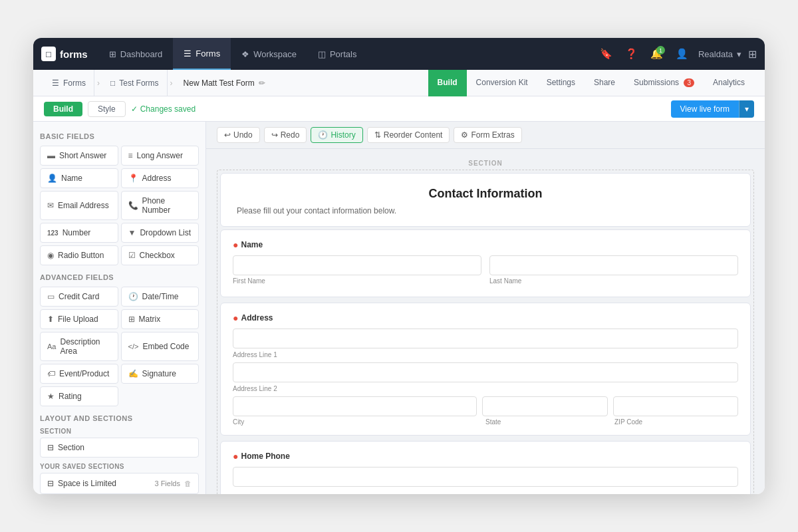 The image size is (798, 532). What do you see at coordinates (132, 319) in the screenshot?
I see `matrix-icon: ⊞` at bounding box center [132, 319].